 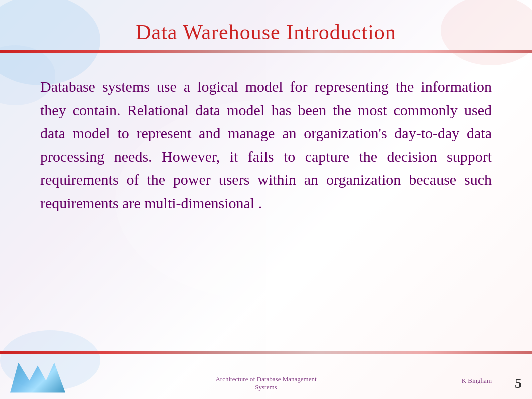 What do you see at coordinates (265, 383) in the screenshot?
I see `footer-center-text: Architecture of Database Management Syst…` at bounding box center [265, 383].